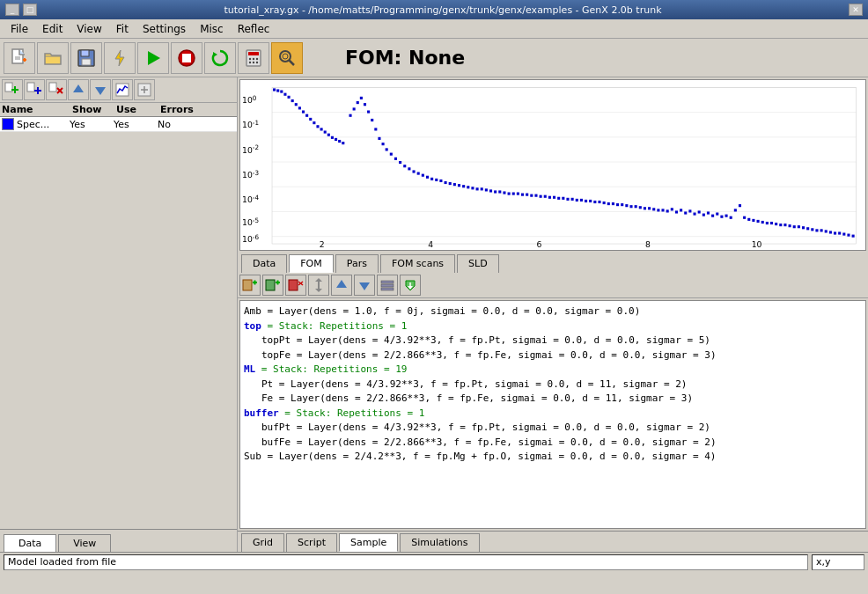  Describe the element at coordinates (856, 10) in the screenshot. I see `win-close: ✕` at that location.